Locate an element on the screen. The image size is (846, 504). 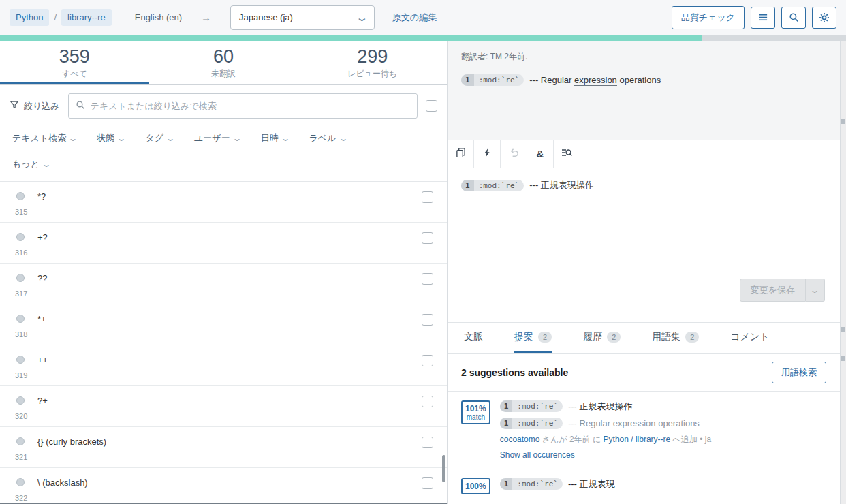
string-id: 317 is located at coordinates (21, 294).